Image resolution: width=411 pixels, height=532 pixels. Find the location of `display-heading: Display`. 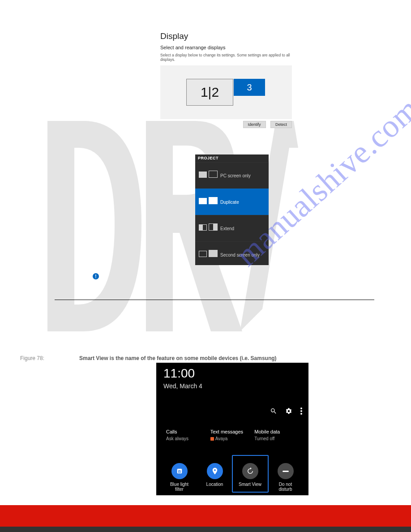

display-heading: Display is located at coordinates (227, 36).